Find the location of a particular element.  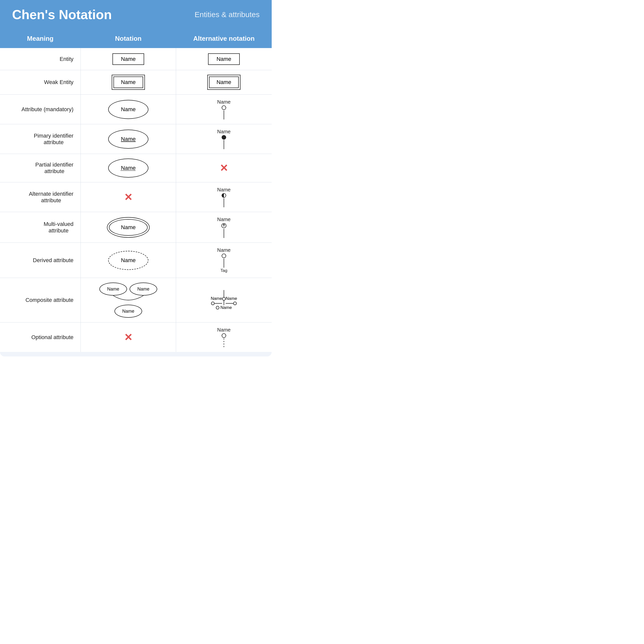

composite-notation: Name Name Name is located at coordinates (128, 300).